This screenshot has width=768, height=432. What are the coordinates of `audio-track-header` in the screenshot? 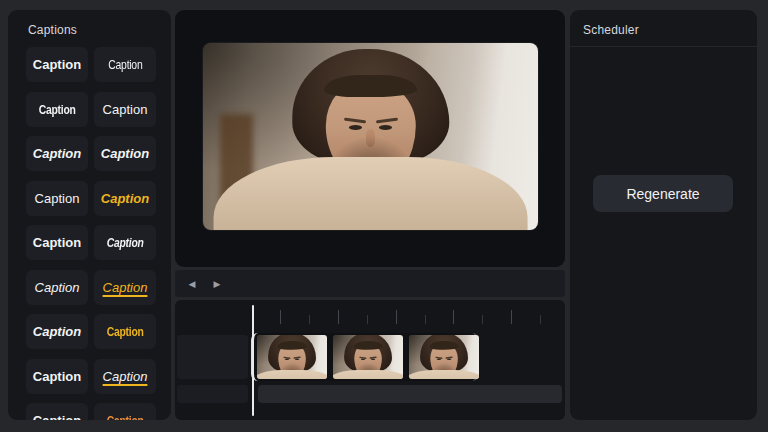 It's located at (212, 394).